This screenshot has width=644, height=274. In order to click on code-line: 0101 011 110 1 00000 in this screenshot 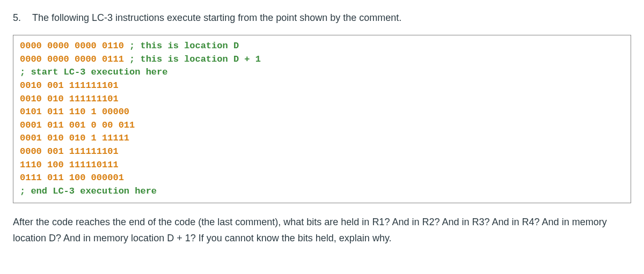, I will do `click(322, 113)`.